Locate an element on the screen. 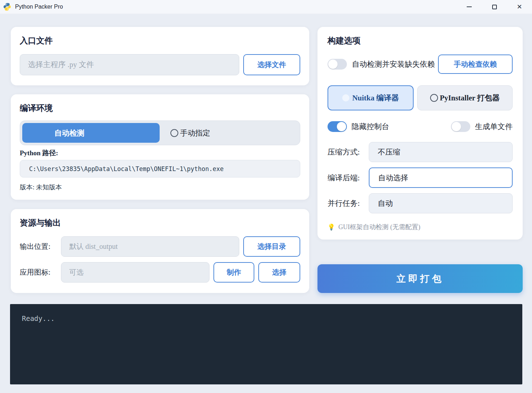 The height and width of the screenshot is (393, 532). close-icon: ✕ is located at coordinates (519, 7).